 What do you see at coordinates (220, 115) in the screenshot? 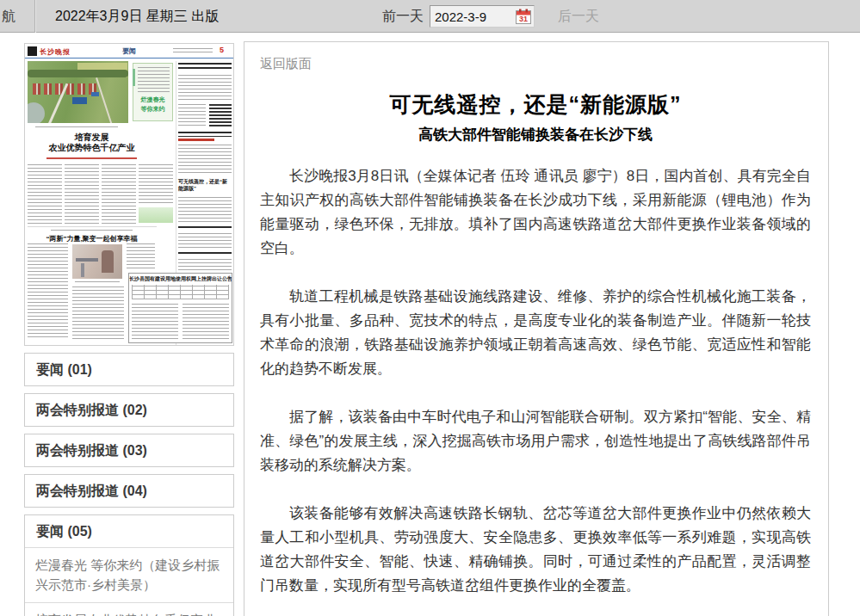
I see `qr-code` at bounding box center [220, 115].